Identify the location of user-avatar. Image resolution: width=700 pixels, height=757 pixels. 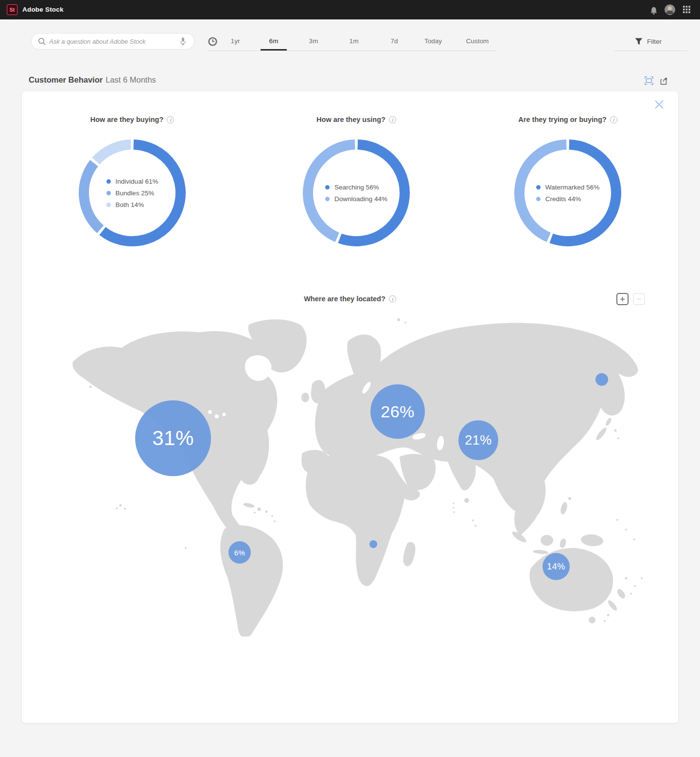
(670, 10).